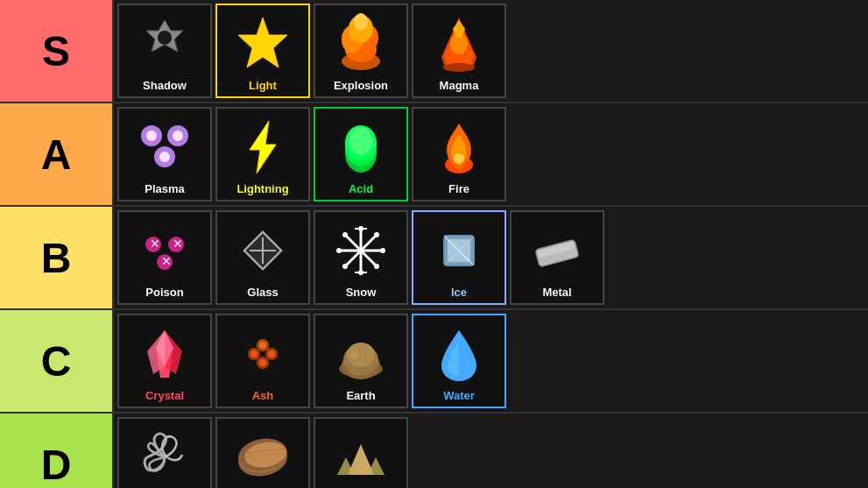 Image resolution: width=868 pixels, height=488 pixels. I want to click on plasma-icon, so click(165, 147).